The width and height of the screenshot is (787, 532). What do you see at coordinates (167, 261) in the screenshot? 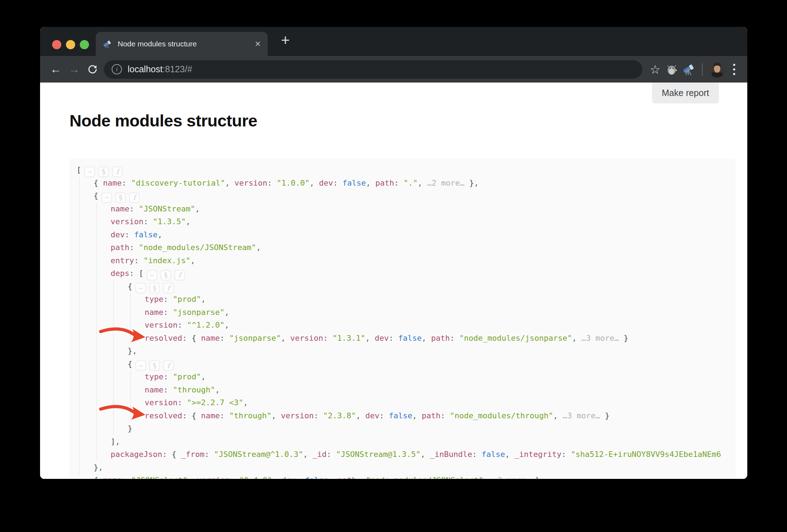
I see `token-str: "index.js"` at bounding box center [167, 261].